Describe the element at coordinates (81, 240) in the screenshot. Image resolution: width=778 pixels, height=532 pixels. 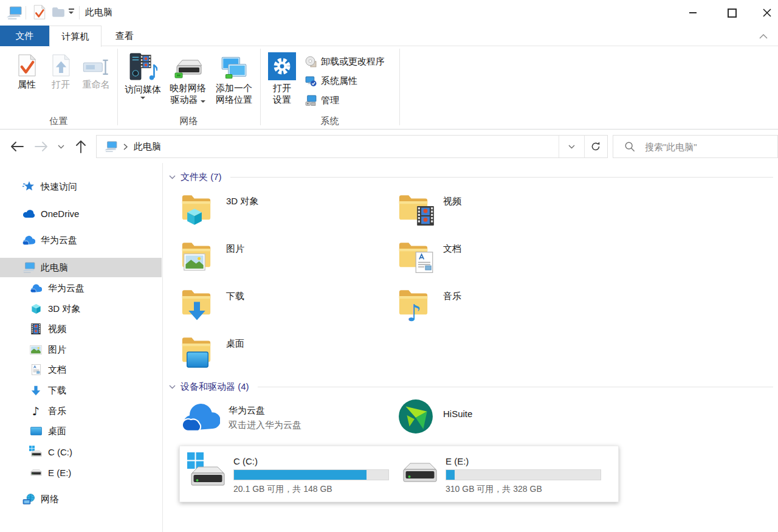
I see `sidebar-item-huawei-cloud: 华为云盘` at that location.